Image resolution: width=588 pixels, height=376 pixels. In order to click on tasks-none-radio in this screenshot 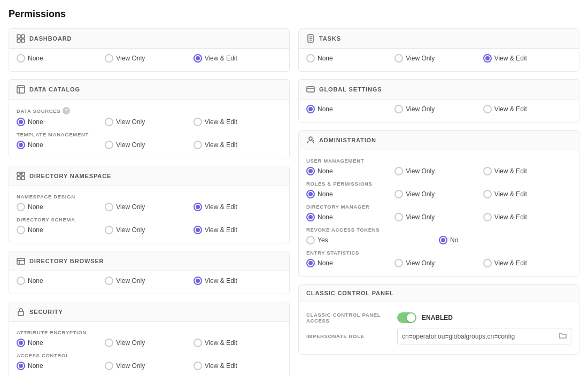, I will do `click(311, 58)`.